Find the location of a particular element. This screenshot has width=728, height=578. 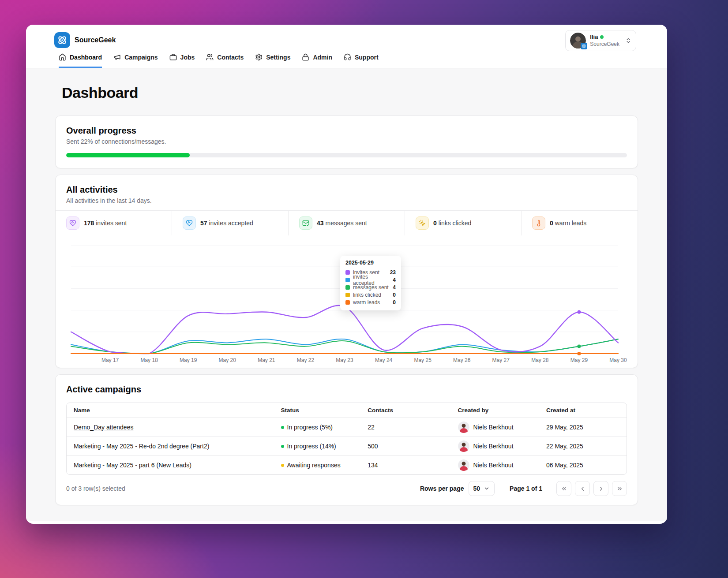

campaign-link: Marketing - May 2025 - Re-do 2nd degree … is located at coordinates (141, 446).